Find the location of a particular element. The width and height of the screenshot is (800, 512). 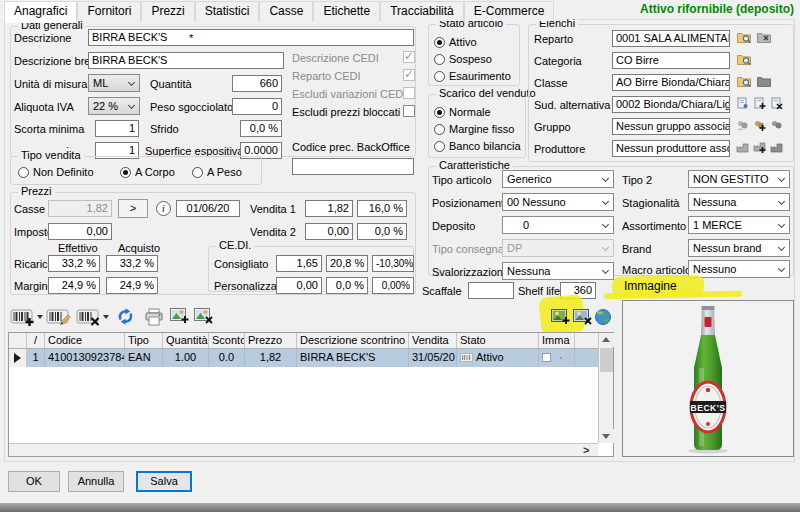

personalizzato-input: 0,00 is located at coordinates (299, 286).